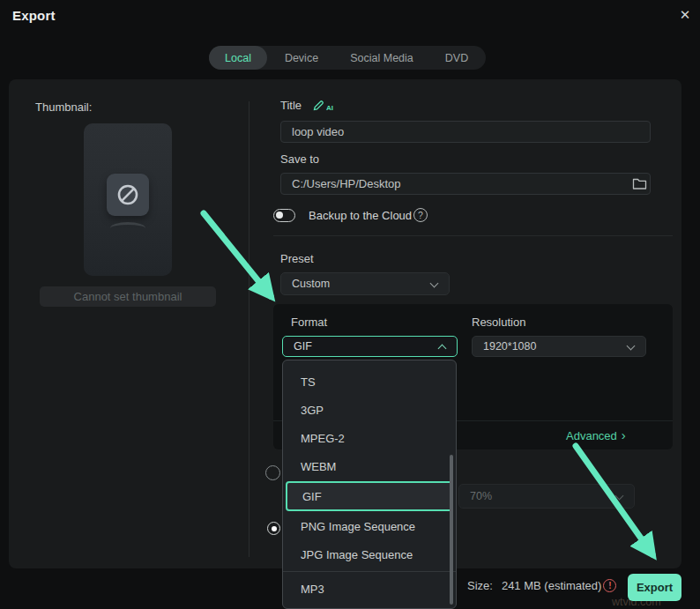 The width and height of the screenshot is (700, 609). What do you see at coordinates (465, 132) in the screenshot?
I see `title-input` at bounding box center [465, 132].